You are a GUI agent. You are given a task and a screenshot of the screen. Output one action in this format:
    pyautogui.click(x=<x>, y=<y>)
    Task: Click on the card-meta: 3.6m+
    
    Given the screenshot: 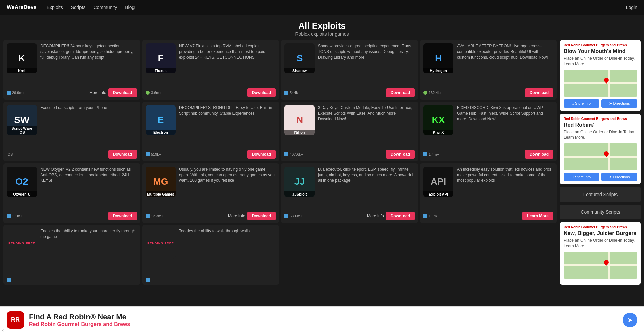 What is the action you would take?
    pyautogui.click(x=154, y=93)
    